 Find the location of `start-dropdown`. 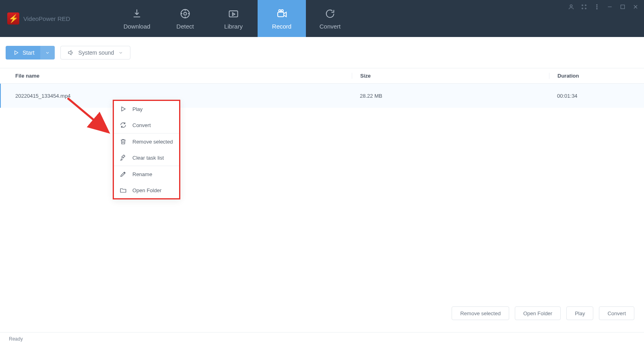

start-dropdown is located at coordinates (47, 53).